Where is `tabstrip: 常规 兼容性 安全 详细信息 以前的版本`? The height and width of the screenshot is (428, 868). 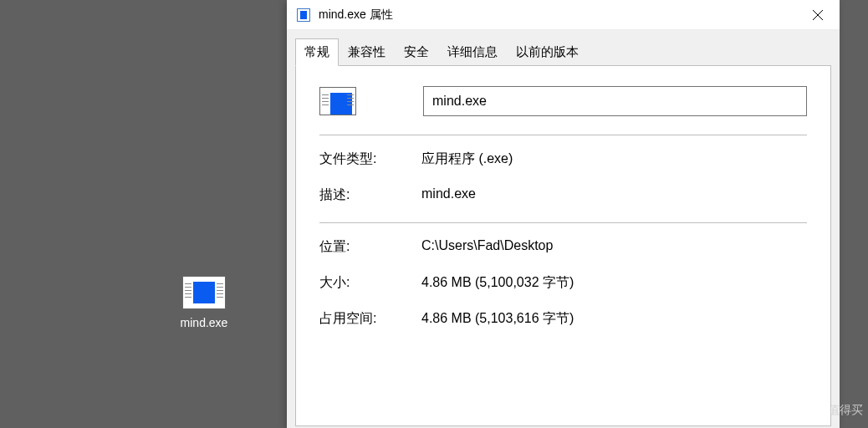
tabstrip: 常规 兼容性 安全 详细信息 以前的版本 is located at coordinates (564, 52).